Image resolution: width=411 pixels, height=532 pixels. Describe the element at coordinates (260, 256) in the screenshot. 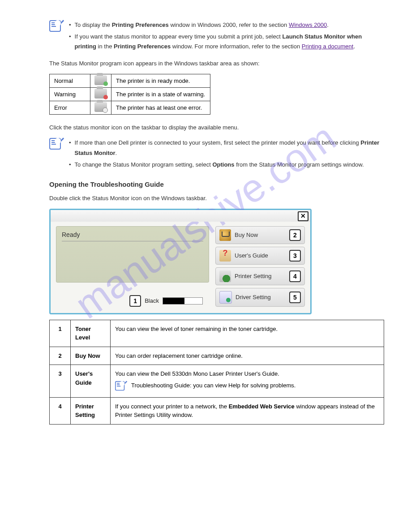

I see `users-guide-button: User's Guide 3` at that location.